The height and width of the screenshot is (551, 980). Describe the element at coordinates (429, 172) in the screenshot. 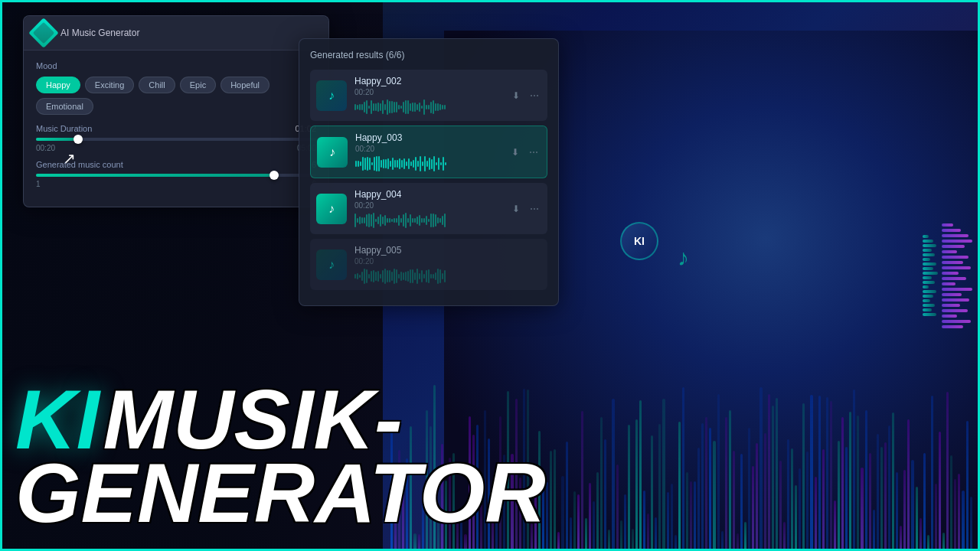

I see `results-panel: Generated results (6/6) ♪ Happy_002 00:2…` at that location.